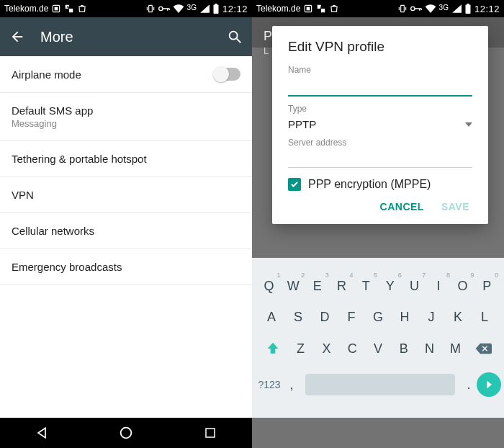 The width and height of the screenshot is (504, 448). Describe the element at coordinates (380, 109) in the screenshot. I see `type-label: Type` at that location.